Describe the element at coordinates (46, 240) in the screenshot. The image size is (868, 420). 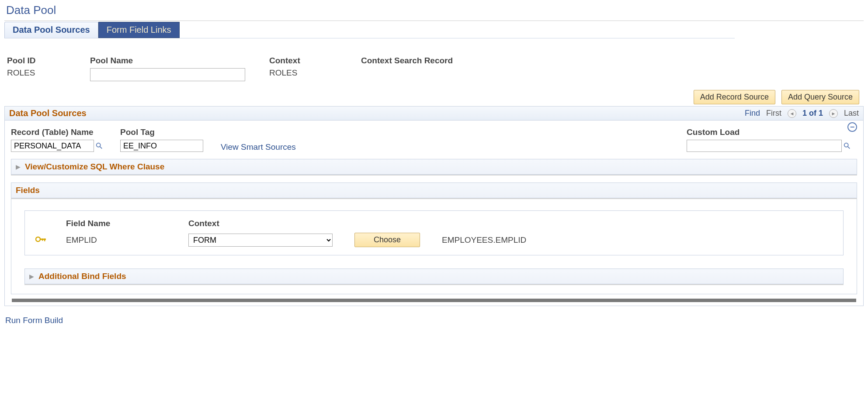
I see `key-icon` at that location.